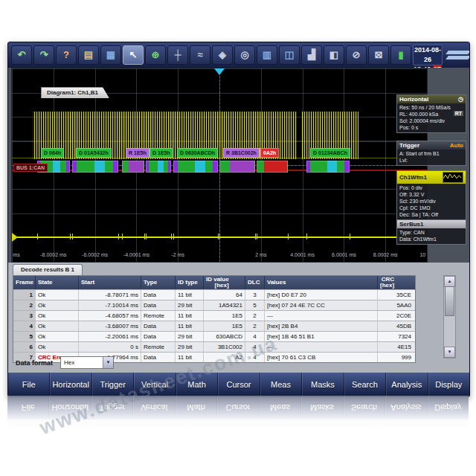 The width and height of the screenshot is (476, 476). Describe the element at coordinates (214, 336) in the screenshot. I see `decode-table-row: 5Ok-2.20061 msData29 bit630ABCD4[hex] 1B…` at that location.